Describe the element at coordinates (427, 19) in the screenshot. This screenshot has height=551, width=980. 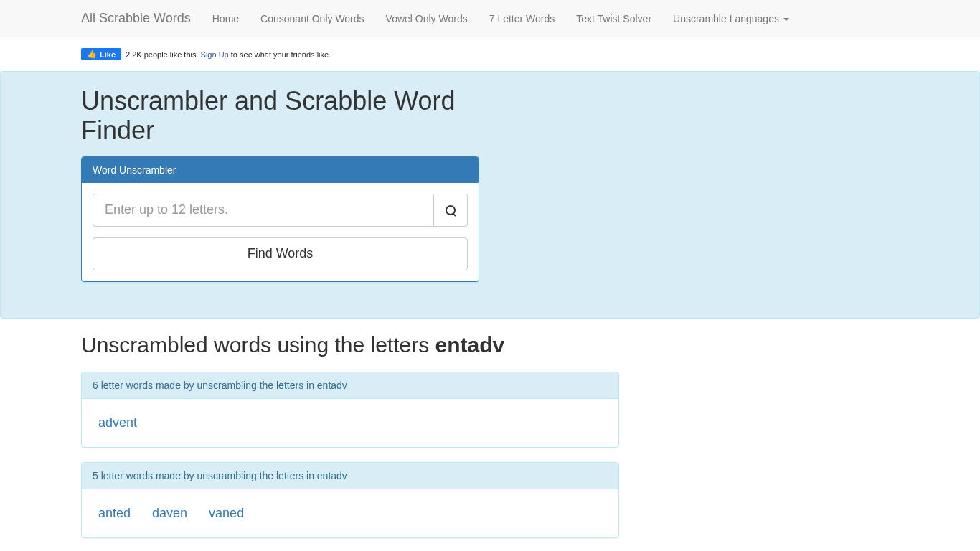
I see `nav-link-vowel: Vowel Only Words` at that location.